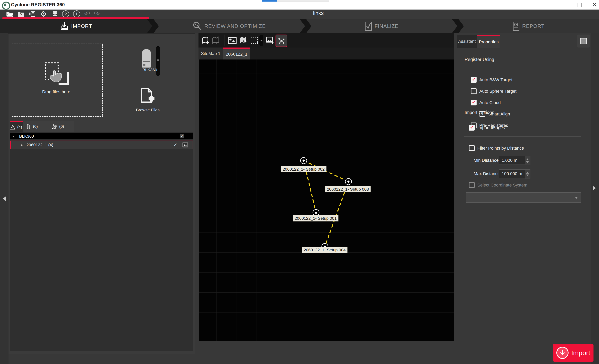  What do you see at coordinates (502, 185) in the screenshot?
I see `option-label: Select Coordinate System` at bounding box center [502, 185].